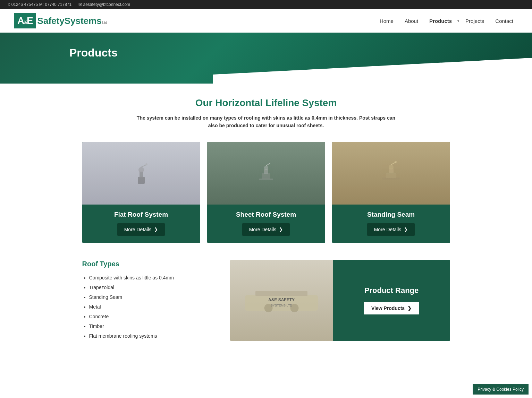  Describe the element at coordinates (154, 326) in the screenshot. I see `list-item: Timber` at that location.